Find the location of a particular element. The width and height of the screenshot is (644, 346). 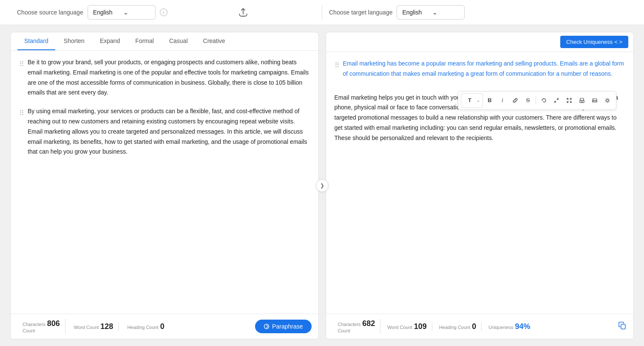

tabs-bar: Standard Shorten Expand Formal Casual Cr… is located at coordinates (165, 42).